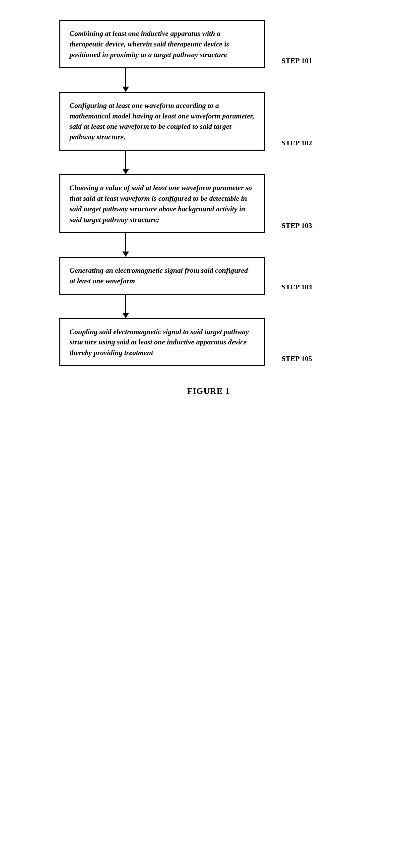  Describe the element at coordinates (162, 342) in the screenshot. I see `step5-box: Coupling said electromagnetic signal to …` at that location.